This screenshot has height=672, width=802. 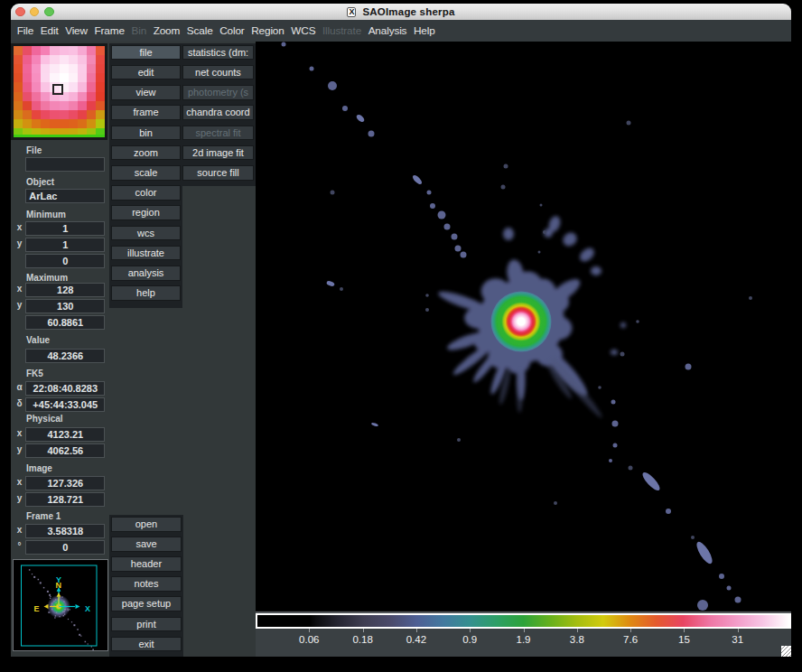 I want to click on svg-text: X, so click(x=88, y=609).